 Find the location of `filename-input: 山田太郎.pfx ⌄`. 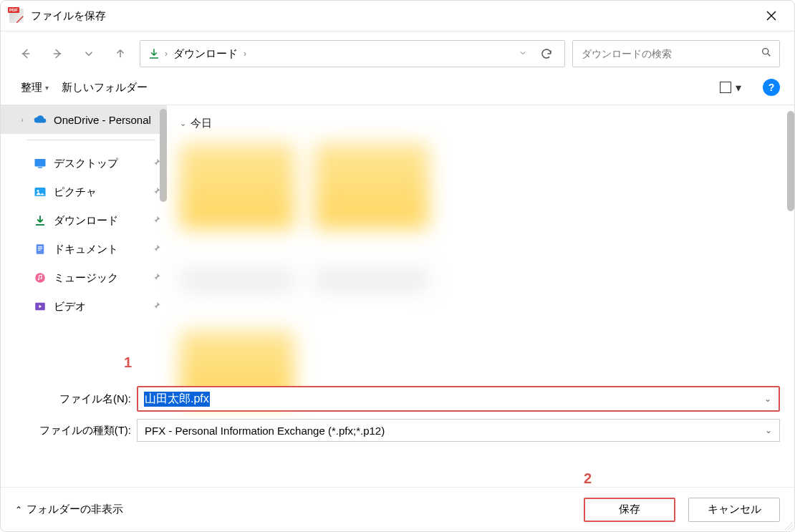

filename-input: 山田太郎.pfx ⌄ is located at coordinates (458, 399).